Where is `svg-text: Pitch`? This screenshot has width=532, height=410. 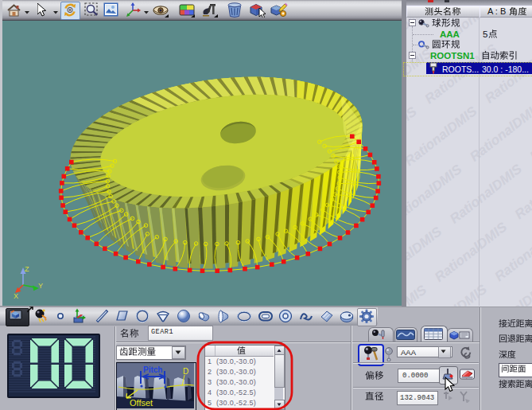 svg-text: Pitch is located at coordinates (153, 369).